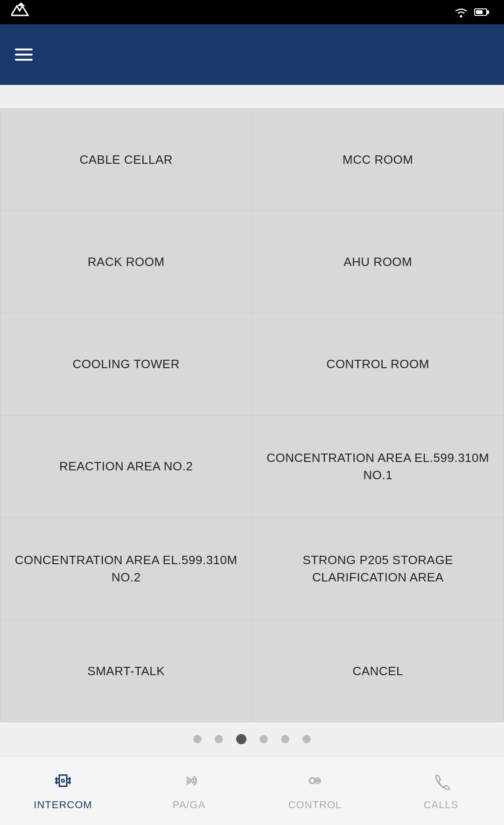 Image resolution: width=504 pixels, height=825 pixels. I want to click on grid-cell-label-cable-cellar: CABLE CELLAR, so click(126, 160).